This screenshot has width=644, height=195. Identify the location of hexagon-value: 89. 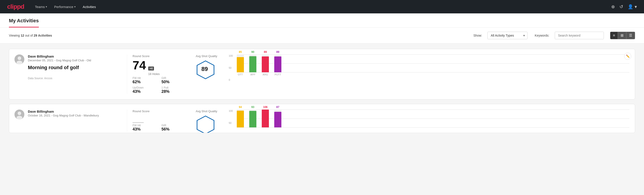
(205, 69).